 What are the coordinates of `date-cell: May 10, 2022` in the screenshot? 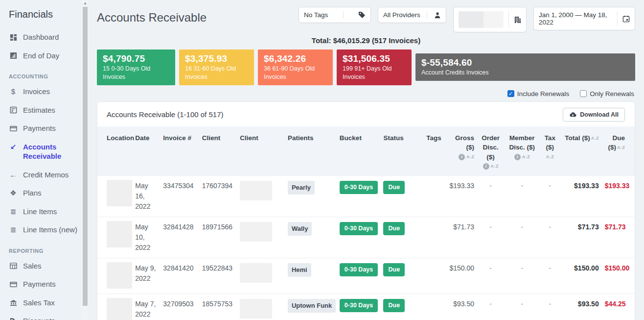 It's located at (146, 238).